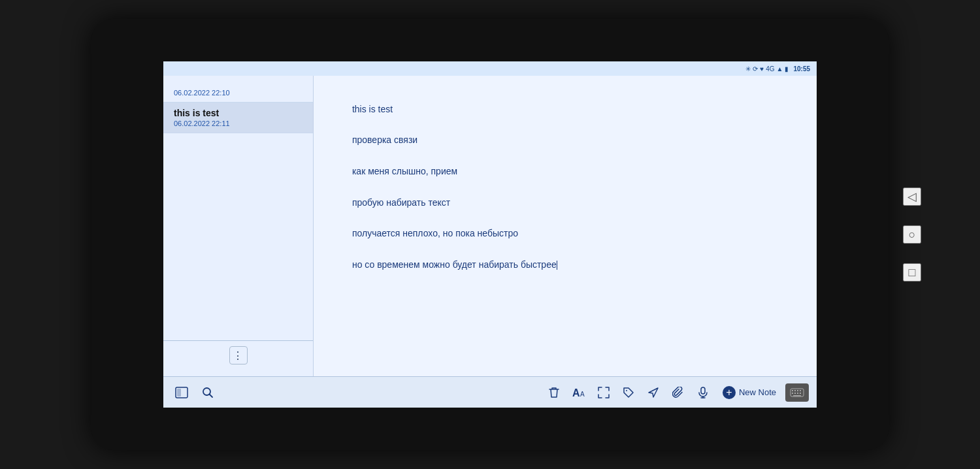 This screenshot has width=980, height=469. What do you see at coordinates (912, 197) in the screenshot?
I see `back-button: ◁` at bounding box center [912, 197].